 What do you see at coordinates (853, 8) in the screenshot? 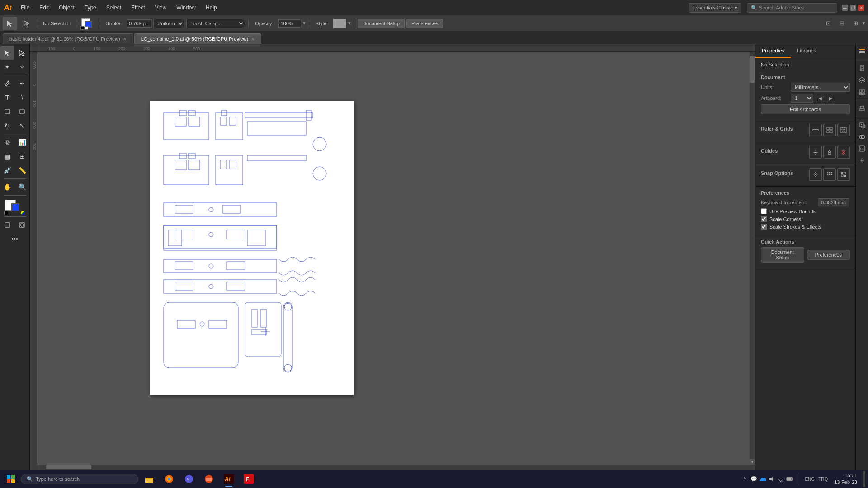
I see `restore-button: ❐` at bounding box center [853, 8].